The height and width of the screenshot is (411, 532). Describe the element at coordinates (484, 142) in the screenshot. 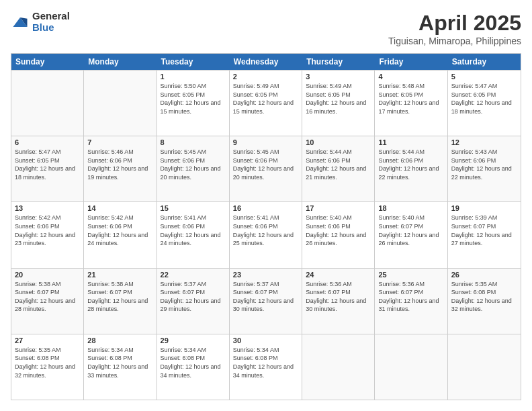

I see `day-number: 12` at that location.